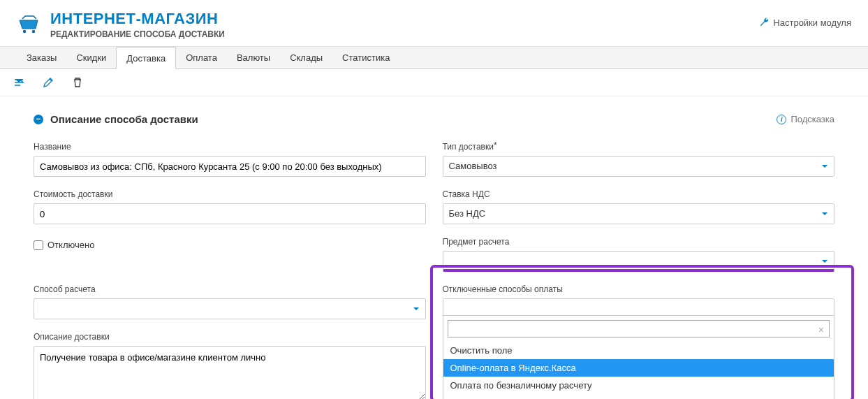  What do you see at coordinates (230, 166) in the screenshot?
I see `name-input` at bounding box center [230, 166].